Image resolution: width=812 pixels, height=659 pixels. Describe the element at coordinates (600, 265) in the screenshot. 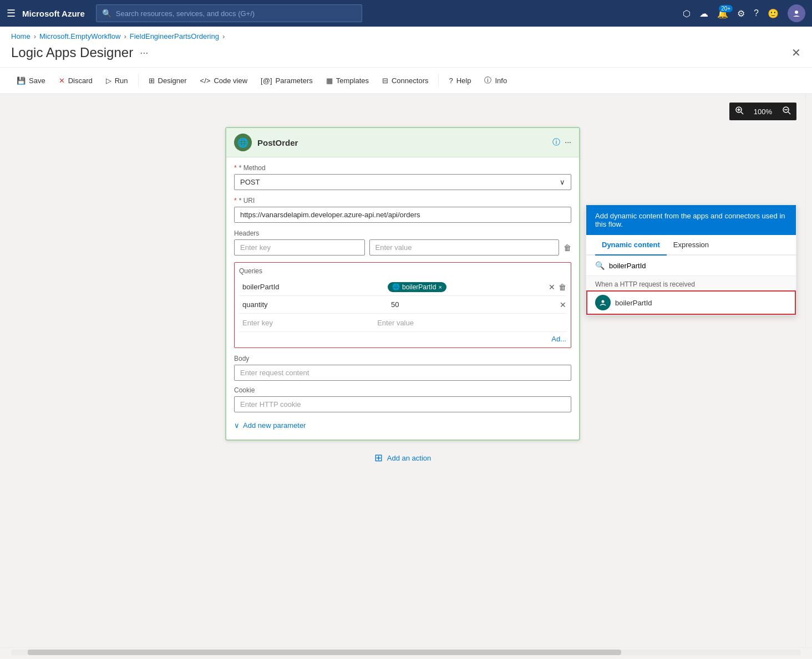

I see `dynamic-search-icon: 🔍` at that location.